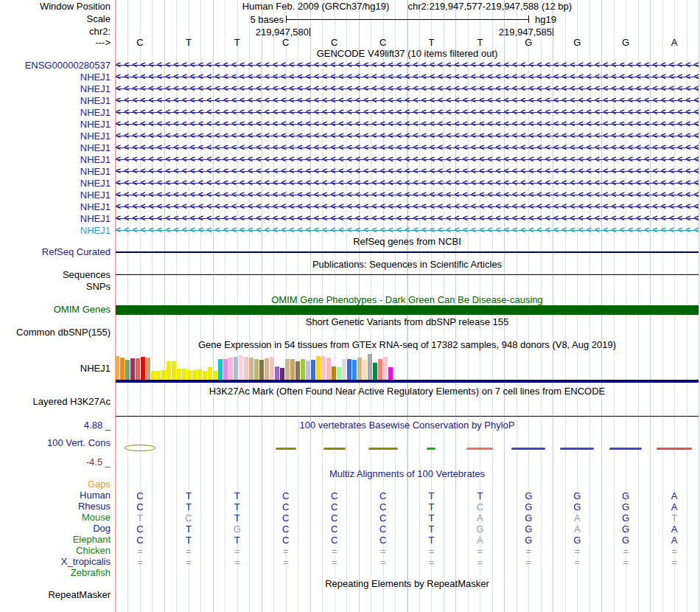  What do you see at coordinates (55, 551) in the screenshot?
I see `species-label: Chicken` at bounding box center [55, 551].